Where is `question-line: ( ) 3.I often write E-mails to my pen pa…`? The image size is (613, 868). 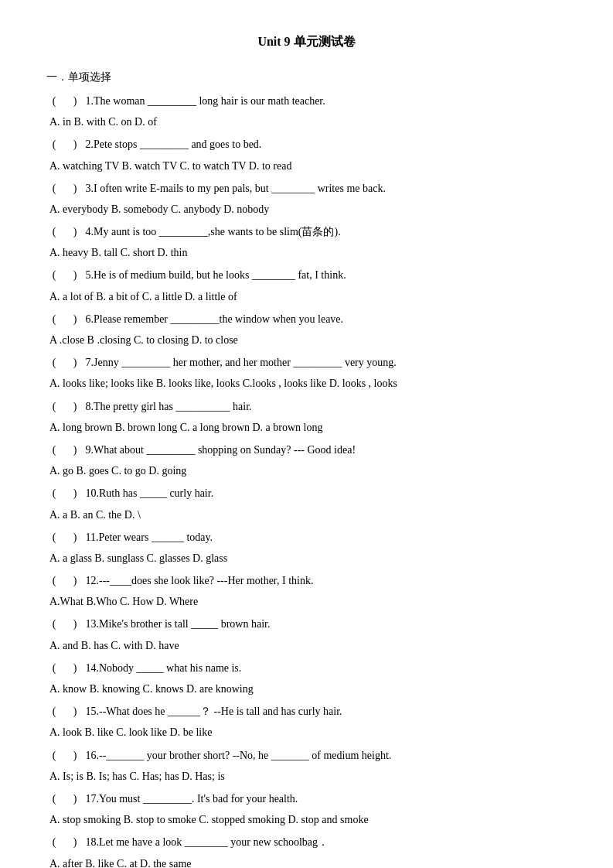
question-line: ( ) 3.I often write E-mails to my pen pa… is located at coordinates (306, 189).